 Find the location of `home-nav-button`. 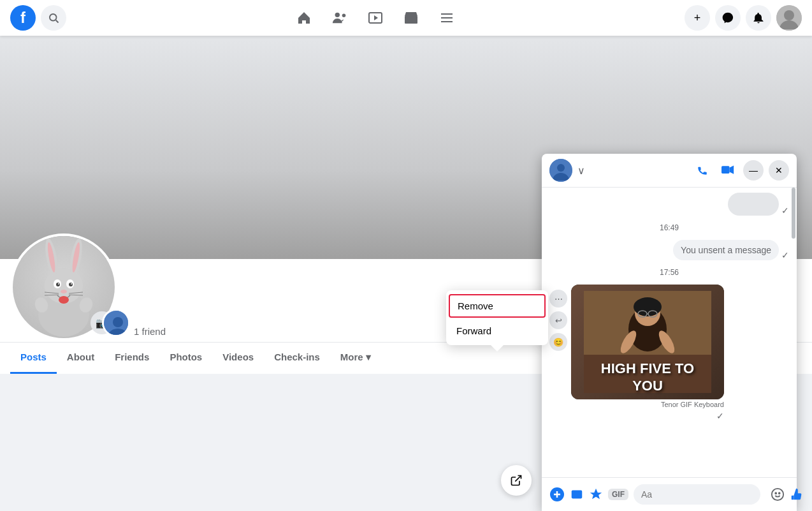

home-nav-button is located at coordinates (304, 18).